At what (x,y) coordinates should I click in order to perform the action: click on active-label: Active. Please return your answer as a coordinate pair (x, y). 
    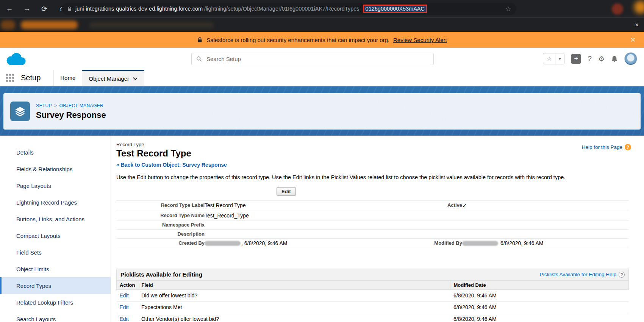
    Looking at the image, I should click on (425, 205).